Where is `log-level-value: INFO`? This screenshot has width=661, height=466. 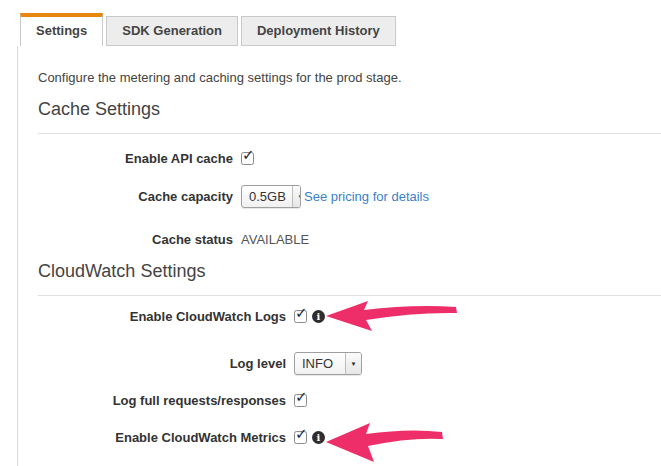
log-level-value: INFO is located at coordinates (320, 364).